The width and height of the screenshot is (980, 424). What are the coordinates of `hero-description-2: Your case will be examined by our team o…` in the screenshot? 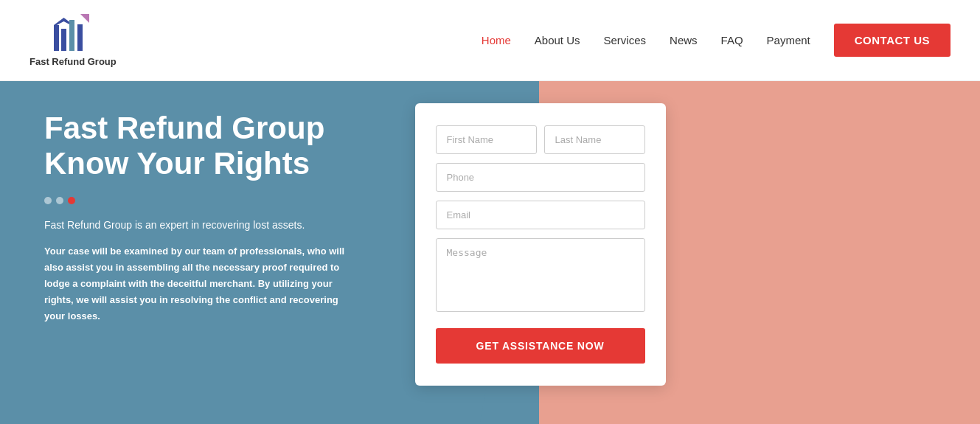 It's located at (203, 284).